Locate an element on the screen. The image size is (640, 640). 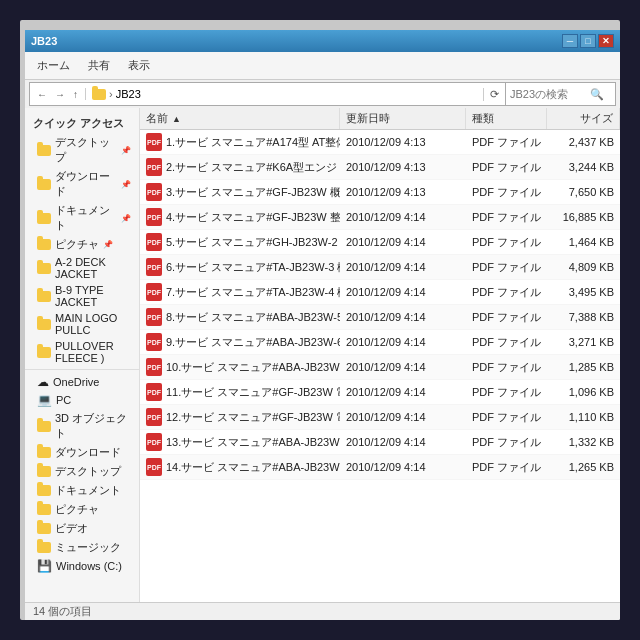
table-row: PDF 10.サービ スマニュア#ABA-JB23W-8 概要 整備 追い...… is located at coordinates (380, 368).